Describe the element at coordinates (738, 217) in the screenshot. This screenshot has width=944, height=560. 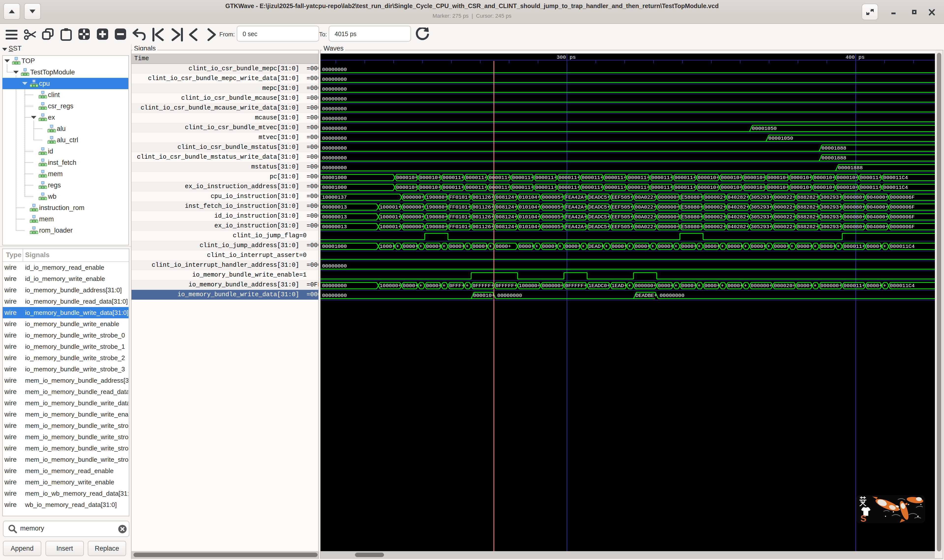
I see `svg-text: 040282+` at that location.